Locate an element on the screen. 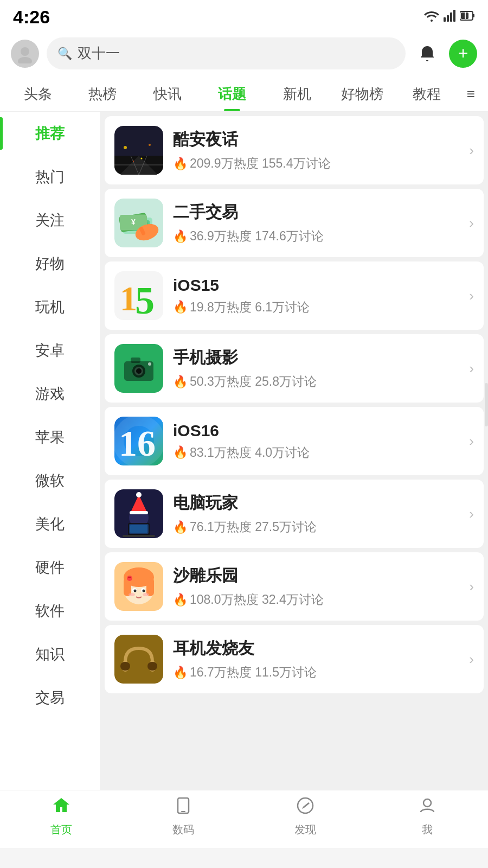 The width and height of the screenshot is (488, 868). tab-newphone: 新机 is located at coordinates (297, 93).